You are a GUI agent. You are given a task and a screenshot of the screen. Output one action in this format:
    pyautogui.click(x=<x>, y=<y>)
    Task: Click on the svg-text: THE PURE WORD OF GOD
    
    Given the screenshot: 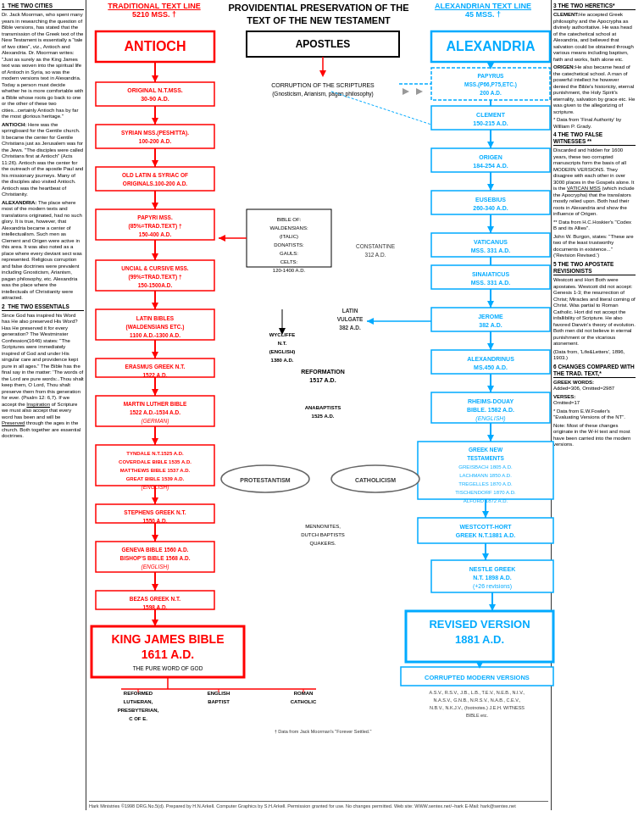 What is the action you would take?
    pyautogui.click(x=168, y=668)
    